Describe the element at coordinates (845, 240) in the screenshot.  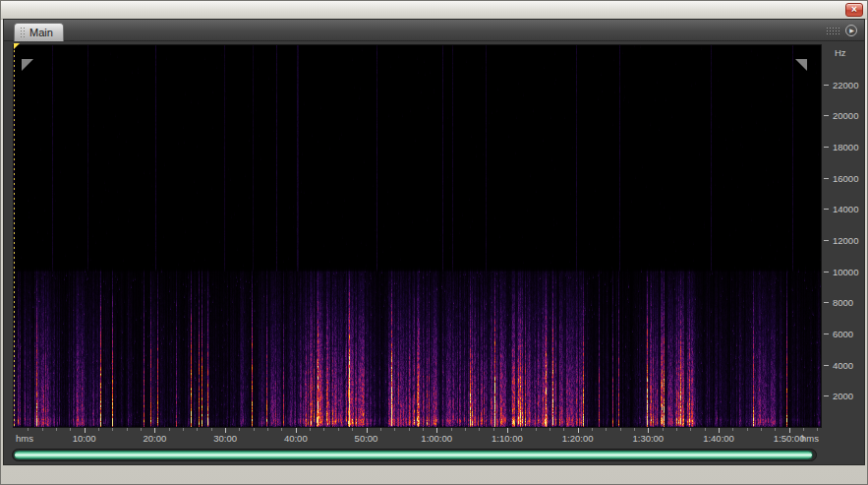
I see `frequency-tick-label: 12000` at that location.